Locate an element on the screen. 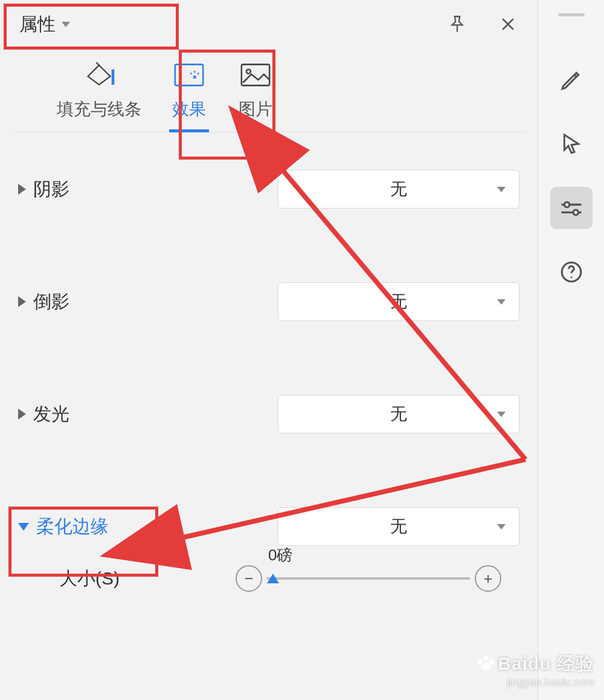 This screenshot has width=604, height=700. size-row: 大小(S) 0磅 − + is located at coordinates (269, 571).